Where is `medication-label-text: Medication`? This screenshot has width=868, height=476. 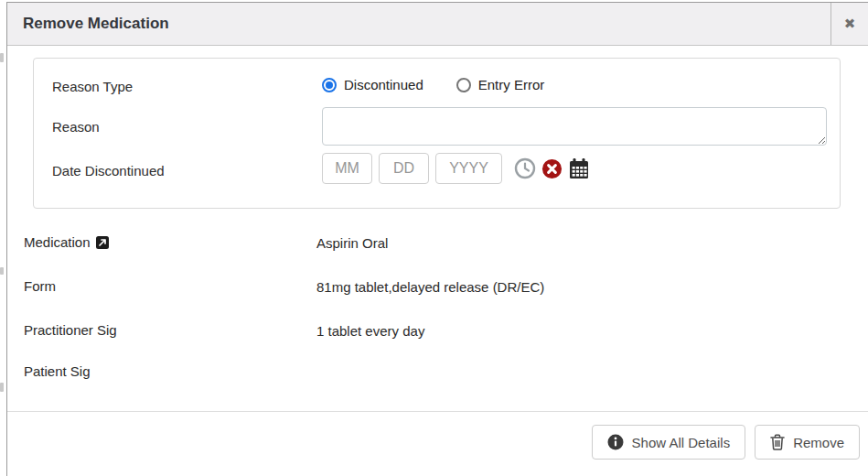 medication-label-text: Medication is located at coordinates (57, 242).